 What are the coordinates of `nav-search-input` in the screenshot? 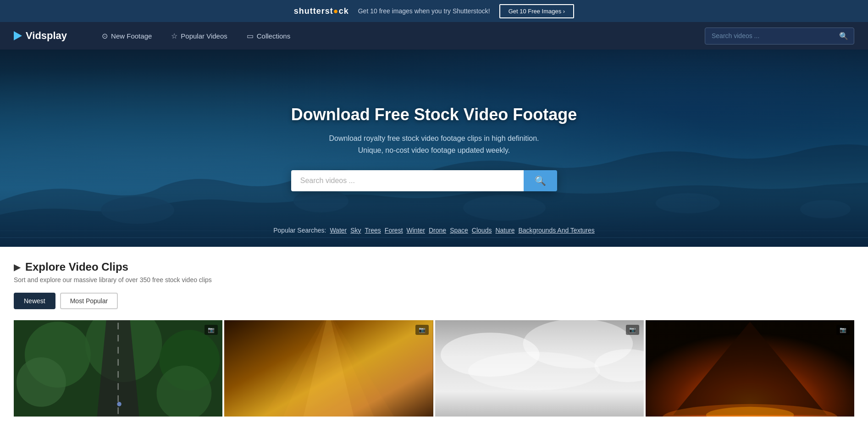 It's located at (769, 36).